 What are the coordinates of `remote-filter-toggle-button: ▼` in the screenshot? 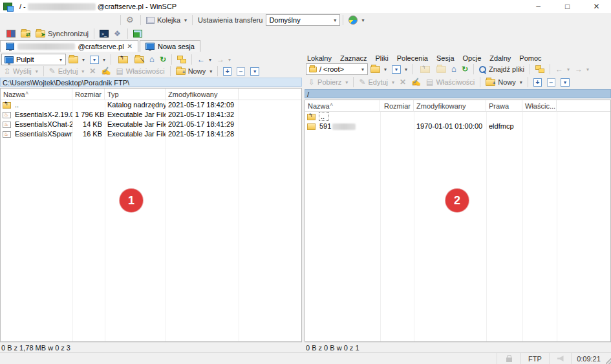 It's located at (565, 83).